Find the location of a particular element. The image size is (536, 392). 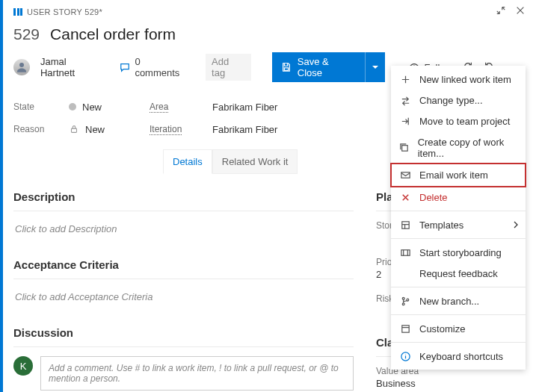

menu-create-copy: Create copy of work item... is located at coordinates (458, 148).